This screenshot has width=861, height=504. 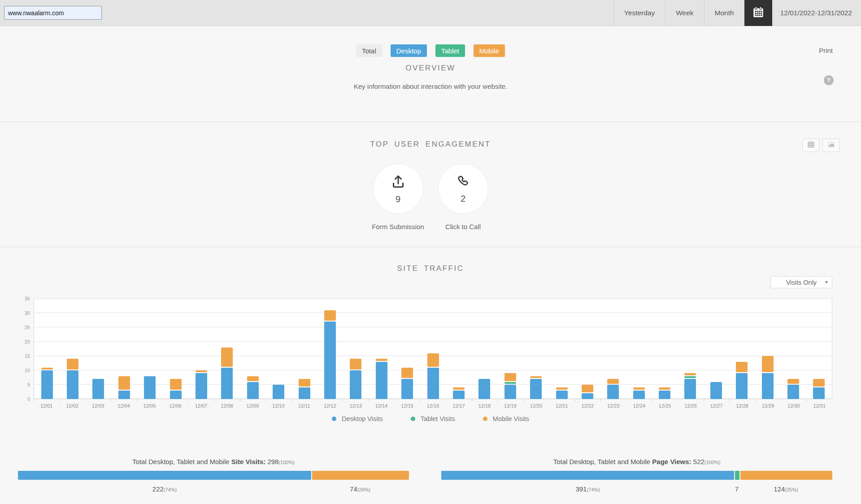 What do you see at coordinates (382, 379) in the screenshot?
I see `bar-stack-12/14` at bounding box center [382, 379].